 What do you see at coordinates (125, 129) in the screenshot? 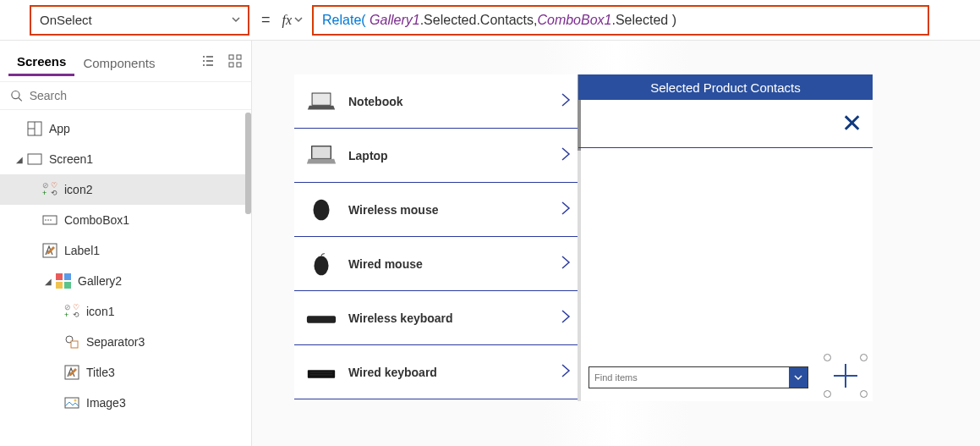
I see `tree-item-app: App` at bounding box center [125, 129].